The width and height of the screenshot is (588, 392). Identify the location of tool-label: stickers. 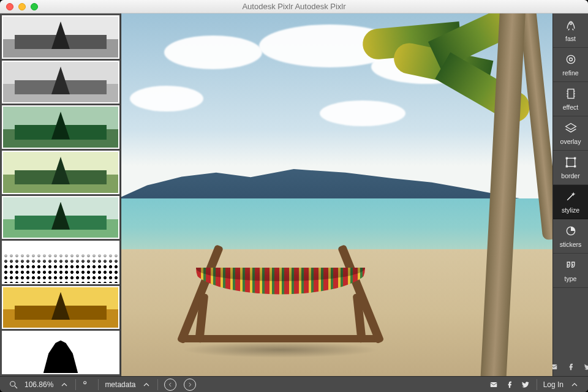
(571, 244).